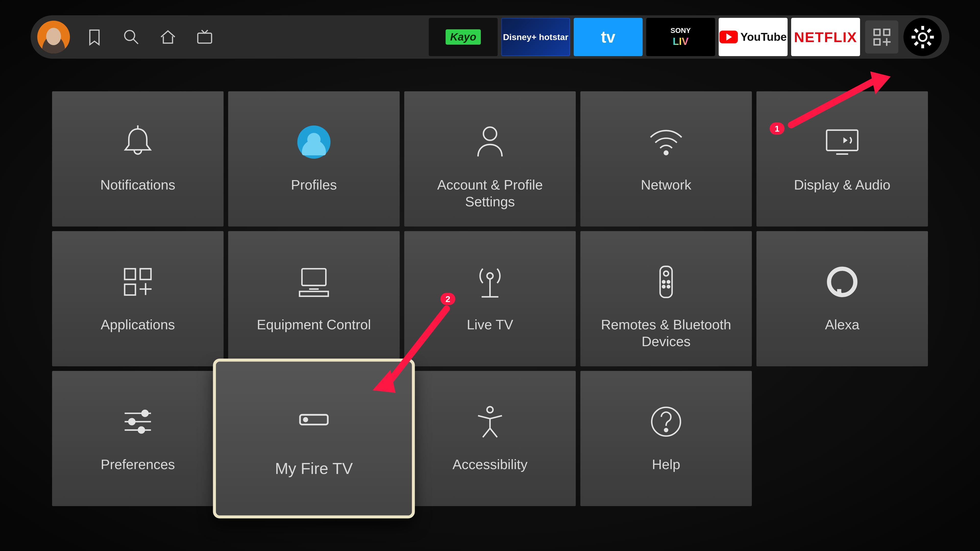 This screenshot has width=980, height=551. What do you see at coordinates (681, 41) in the screenshot?
I see `app-label-bottom: LIV` at bounding box center [681, 41].